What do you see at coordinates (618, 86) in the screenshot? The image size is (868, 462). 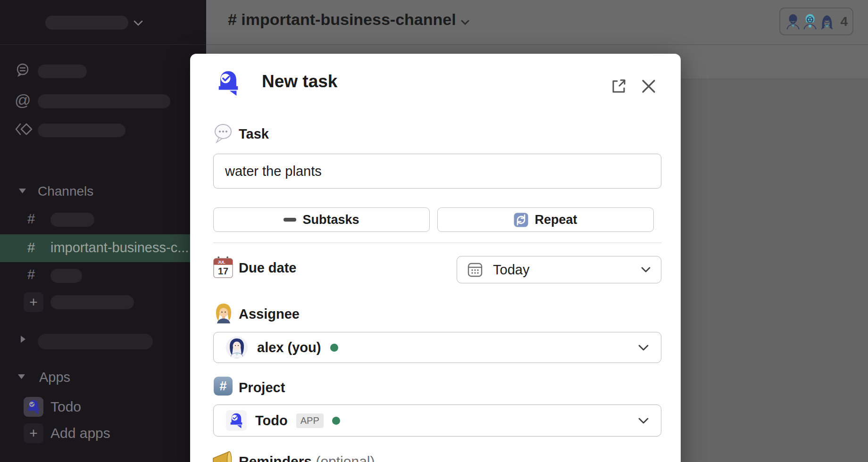 I see `open-external-icon` at bounding box center [618, 86].